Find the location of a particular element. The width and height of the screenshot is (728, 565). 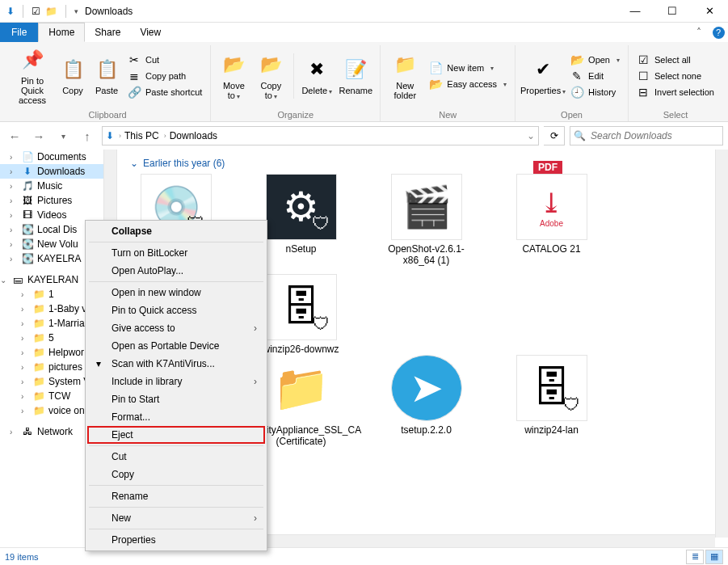

menu-item: Rename is located at coordinates (176, 496).